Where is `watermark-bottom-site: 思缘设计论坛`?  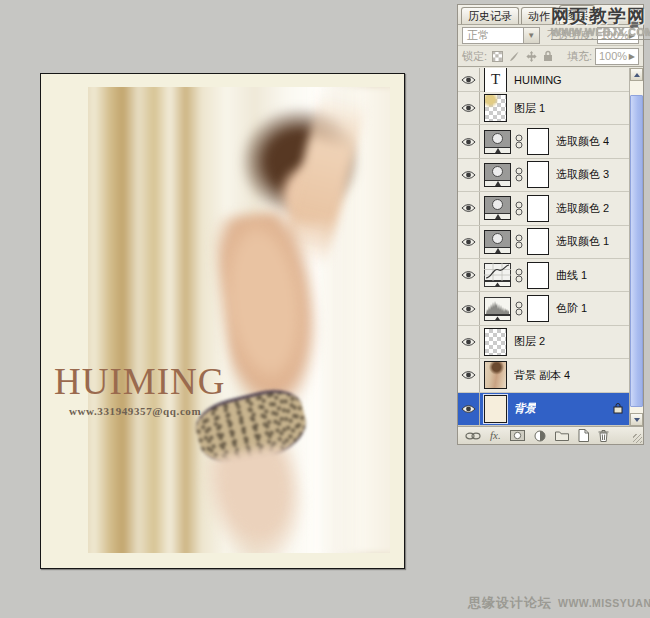 watermark-bottom-site: 思缘设计论坛 is located at coordinates (510, 602).